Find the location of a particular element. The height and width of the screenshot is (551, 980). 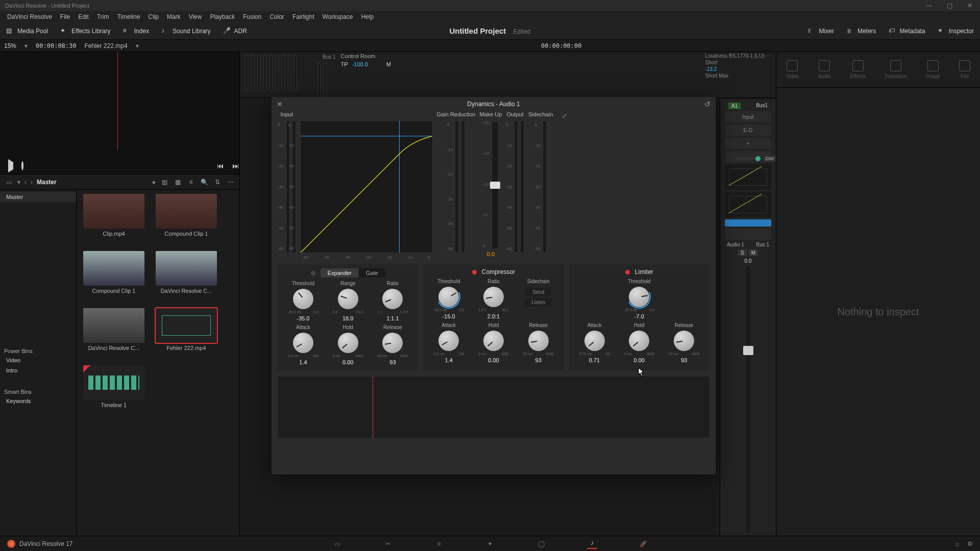

order-slot: E-O is located at coordinates (748, 130).